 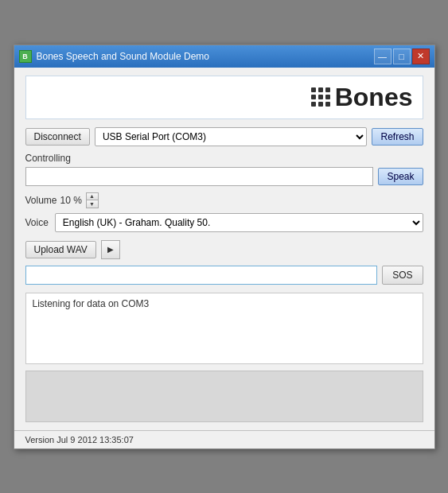 What do you see at coordinates (402, 56) in the screenshot?
I see `maximize-button: □` at bounding box center [402, 56].